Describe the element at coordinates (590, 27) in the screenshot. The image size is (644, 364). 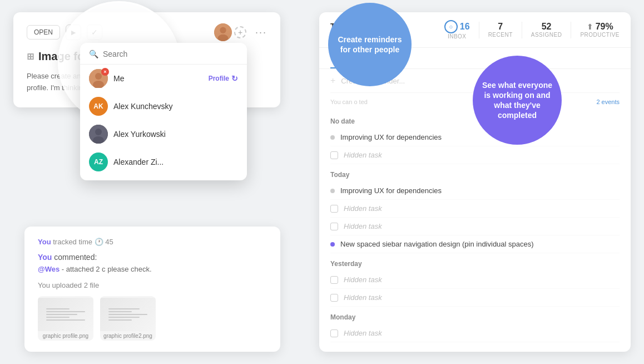
I see `productive-icon: ⬆` at that location.